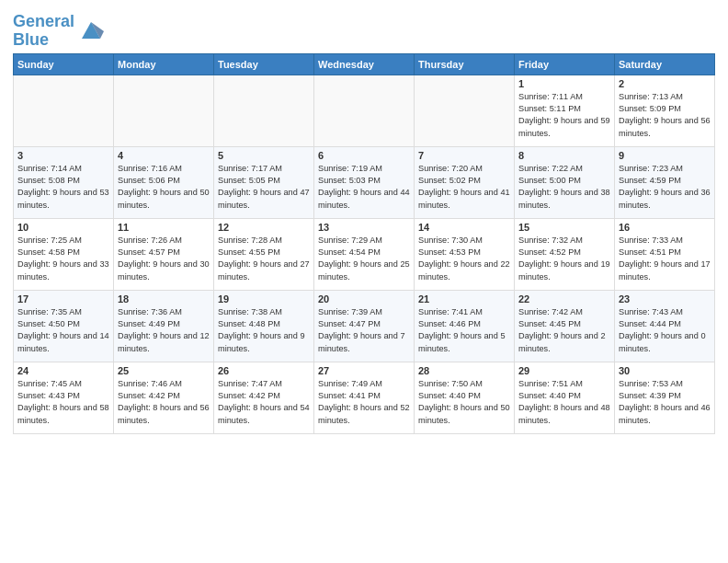 This screenshot has width=728, height=563. I want to click on day-info: Sunrise: 7:17 AMSunset: 5:05 PMDaylight:…, so click(264, 188).